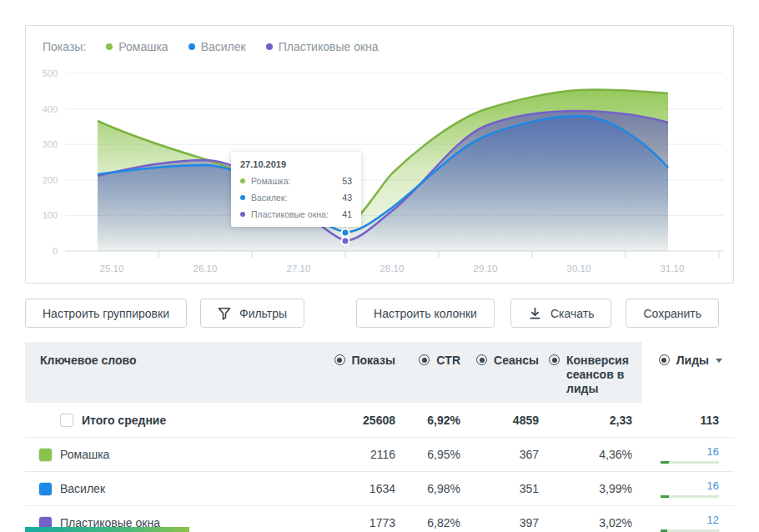  I want to click on column-header: Показы, so click(362, 372).